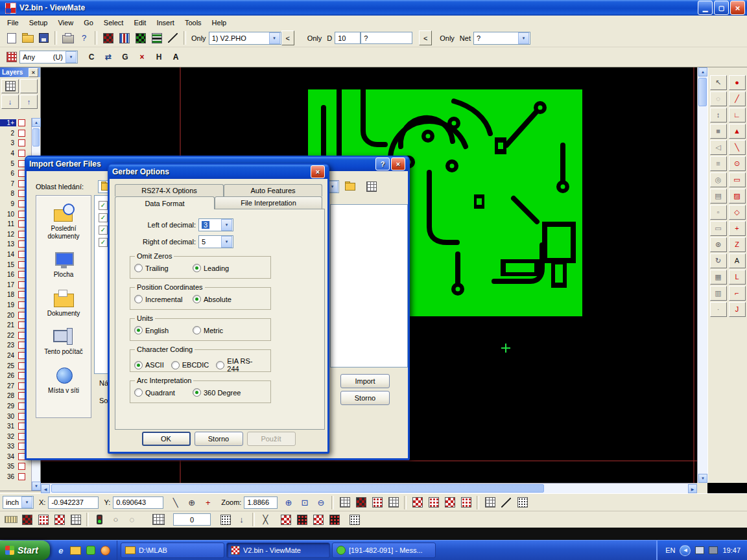 This screenshot has height=560, width=747. Describe the element at coordinates (44, 38) in the screenshot. I see `save-file-icon` at that location.